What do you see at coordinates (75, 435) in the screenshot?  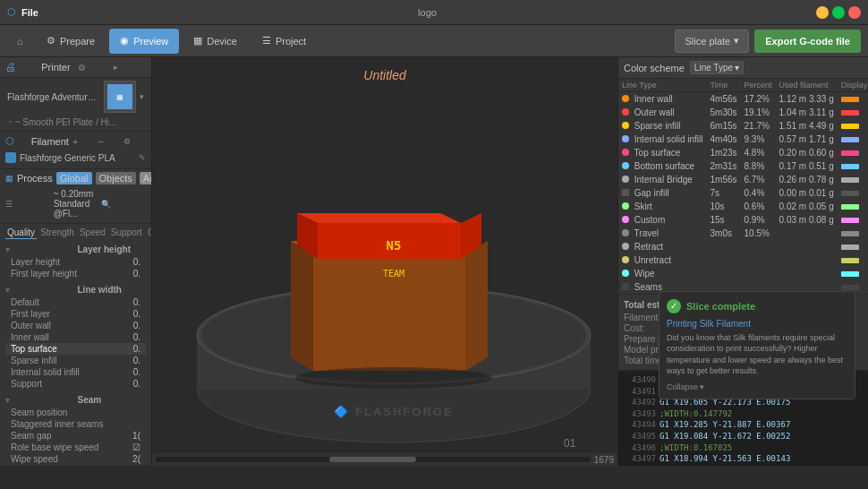 I see `setting-seam-gap: Seam gap 1(` at bounding box center [75, 435].